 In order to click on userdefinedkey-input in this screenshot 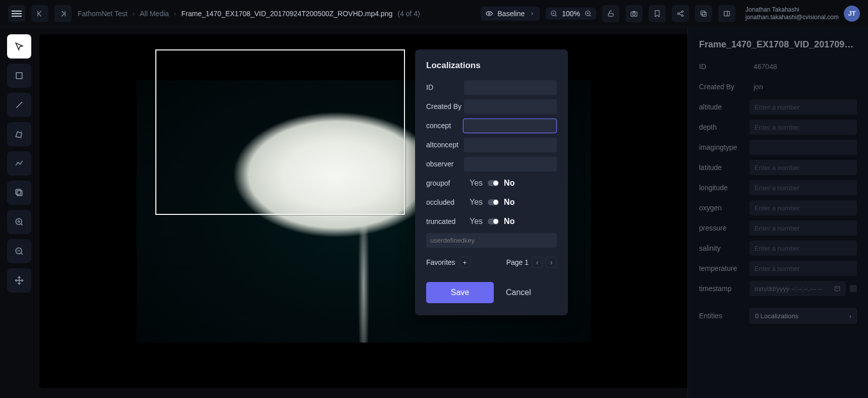, I will do `click(491, 240)`.